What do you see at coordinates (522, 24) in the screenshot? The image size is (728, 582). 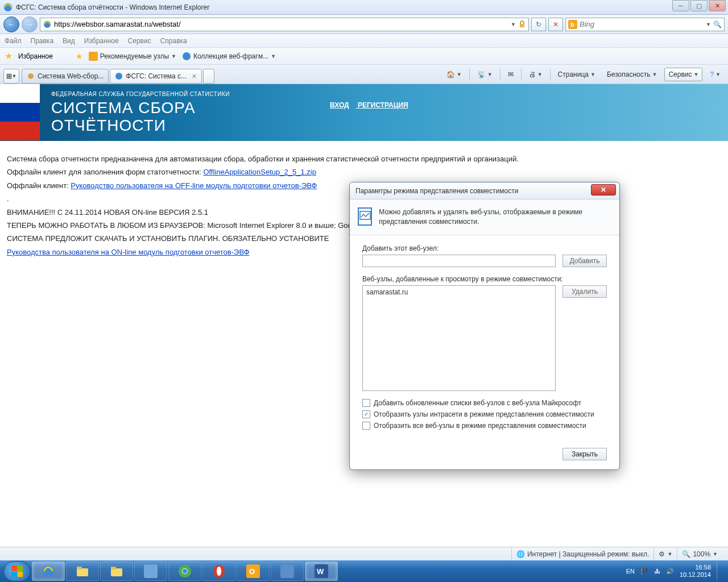 I see `lock-icon` at bounding box center [522, 24].